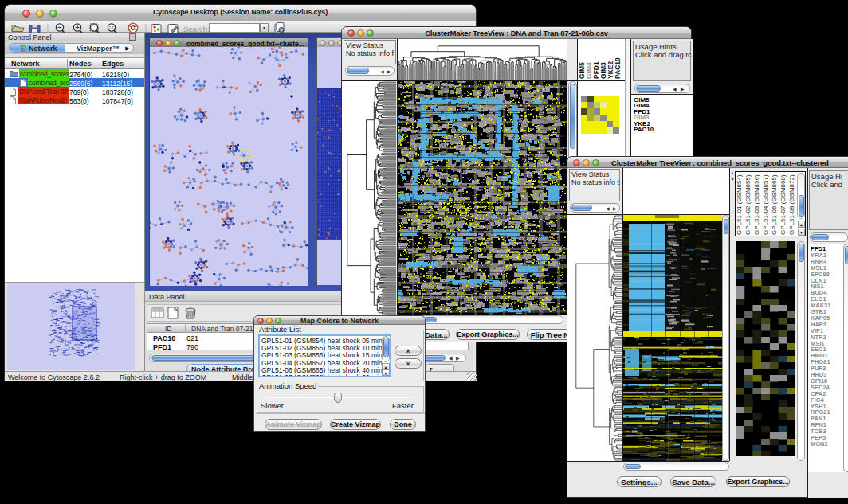 Image resolution: width=848 pixels, height=504 pixels. What do you see at coordinates (765, 205) in the screenshot?
I see `svg-text: GPL51-04 (GSM857)` at bounding box center [765, 205].